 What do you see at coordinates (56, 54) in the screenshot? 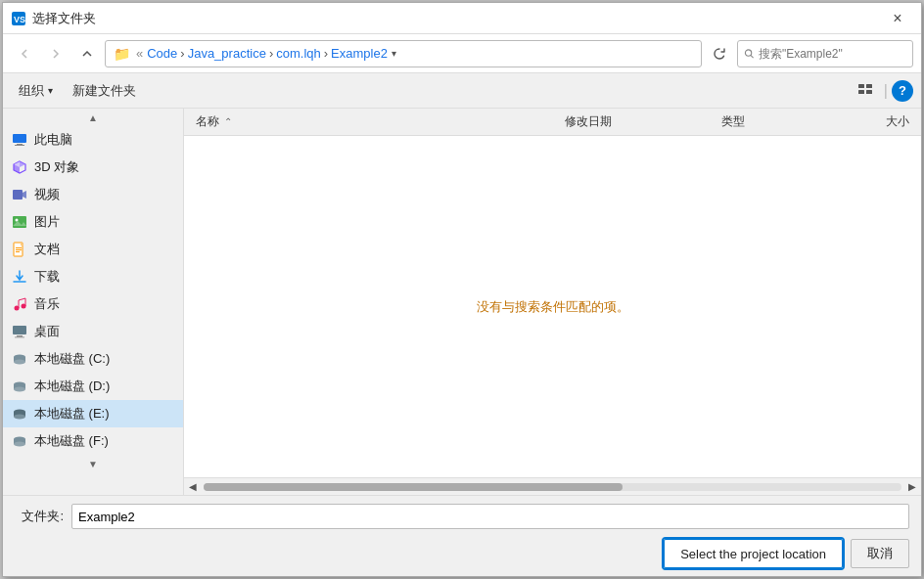
I see `forward-button` at bounding box center [56, 54].